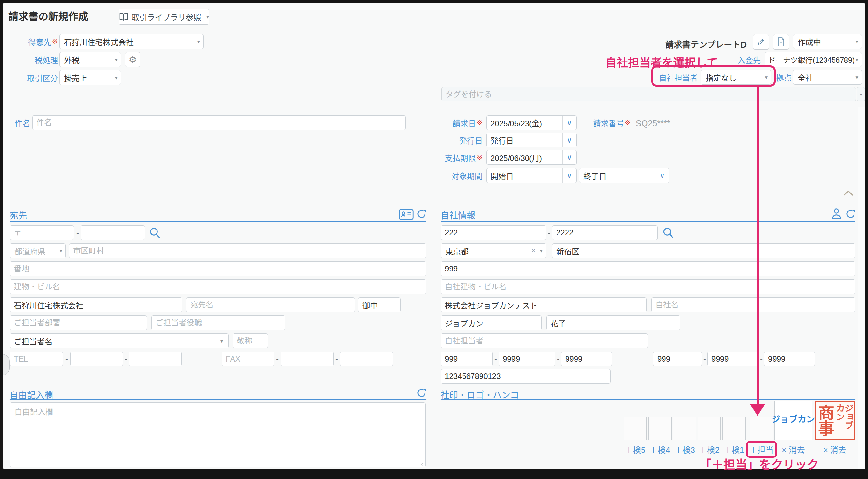  Describe the element at coordinates (544, 305) in the screenshot. I see `company-name-input` at that location.